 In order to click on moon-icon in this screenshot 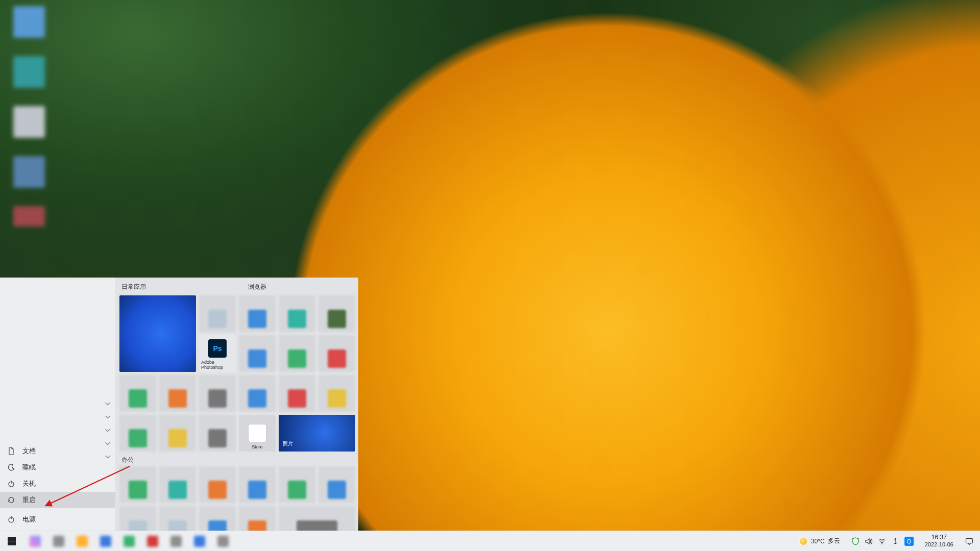, I will do `click(11, 467)`.